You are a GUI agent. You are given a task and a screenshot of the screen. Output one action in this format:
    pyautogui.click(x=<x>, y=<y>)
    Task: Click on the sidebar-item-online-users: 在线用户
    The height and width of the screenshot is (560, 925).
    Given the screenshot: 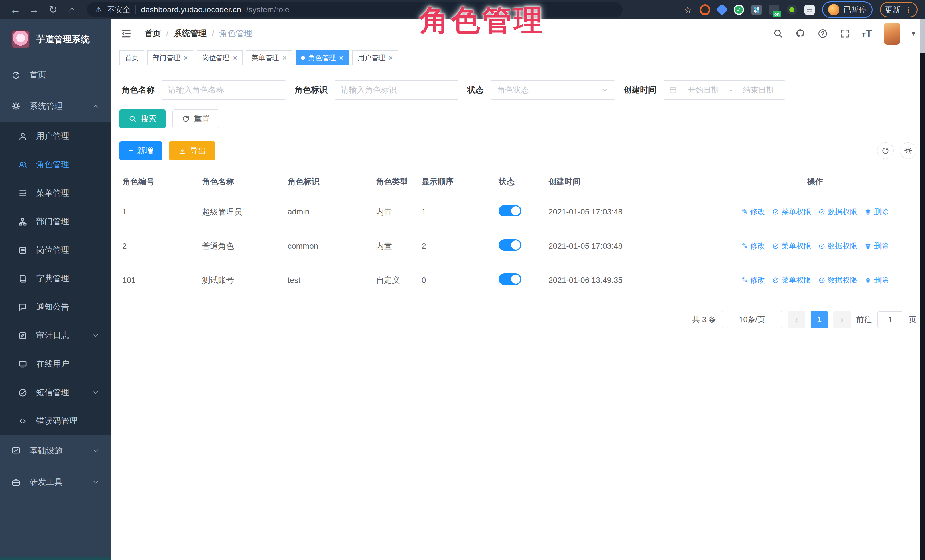 What is the action you would take?
    pyautogui.click(x=56, y=364)
    